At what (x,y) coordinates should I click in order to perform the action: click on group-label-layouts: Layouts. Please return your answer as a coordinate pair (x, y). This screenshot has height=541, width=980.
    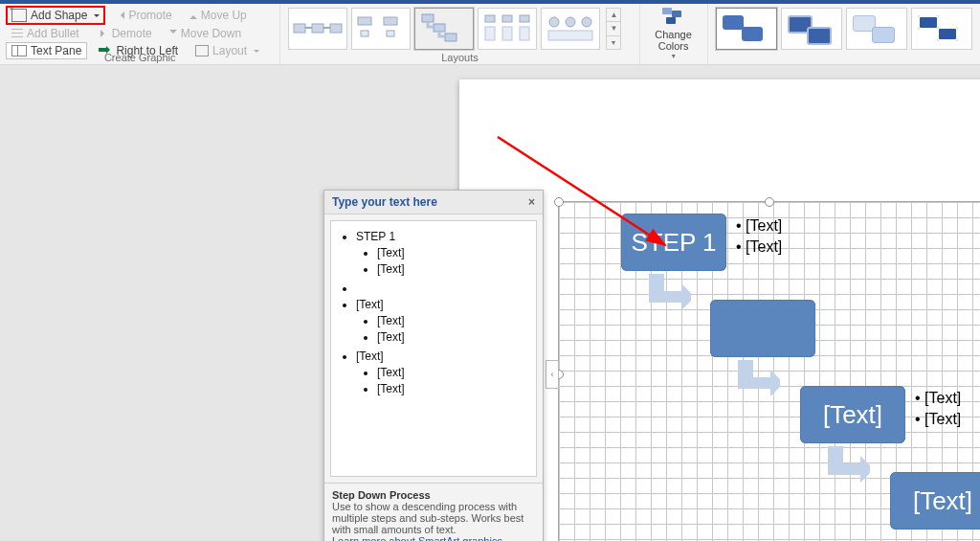
    Looking at the image, I should click on (459, 57).